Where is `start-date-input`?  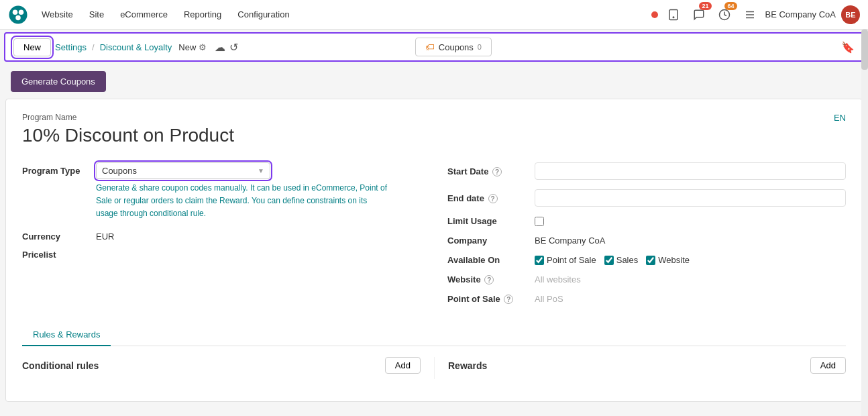
start-date-input is located at coordinates (690, 171).